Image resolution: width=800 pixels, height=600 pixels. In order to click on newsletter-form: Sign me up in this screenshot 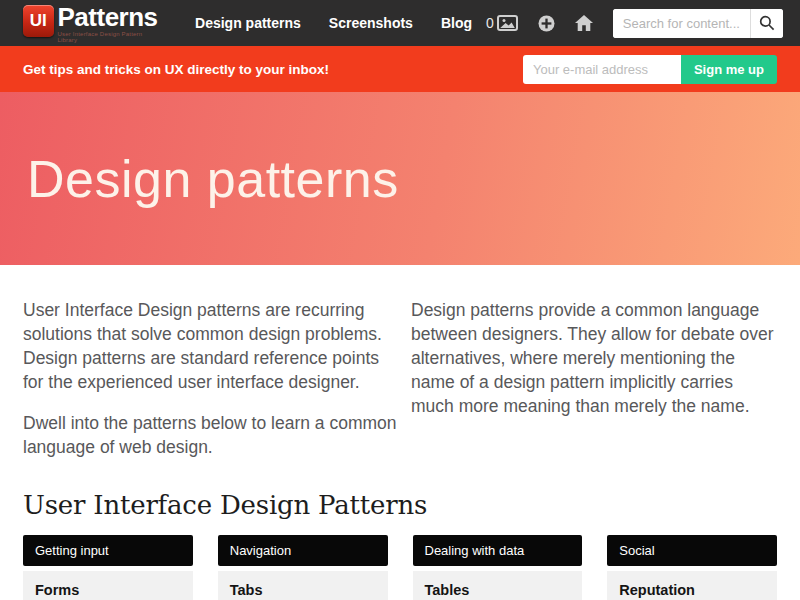, I will do `click(650, 70)`.